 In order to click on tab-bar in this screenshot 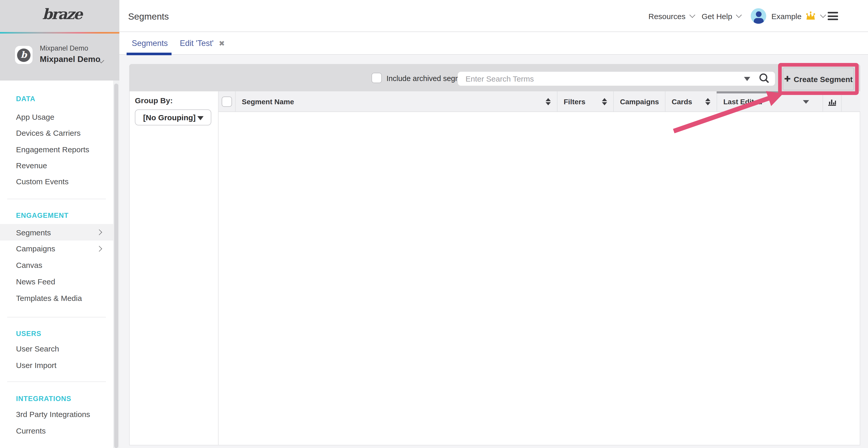, I will do `click(494, 43)`.